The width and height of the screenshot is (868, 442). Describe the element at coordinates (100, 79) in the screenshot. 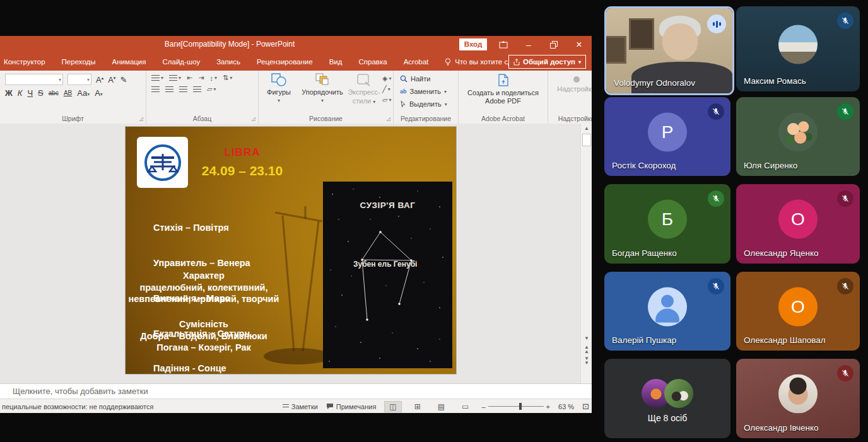

I see `grow-font-button: А▴` at that location.